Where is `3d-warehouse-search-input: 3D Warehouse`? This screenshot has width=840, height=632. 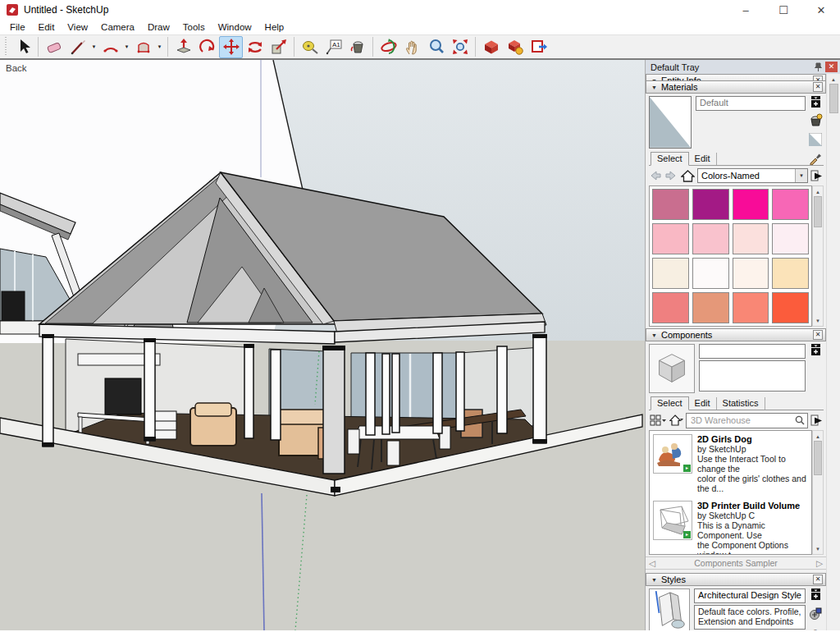
3d-warehouse-search-input: 3D Warehouse is located at coordinates (746, 420).